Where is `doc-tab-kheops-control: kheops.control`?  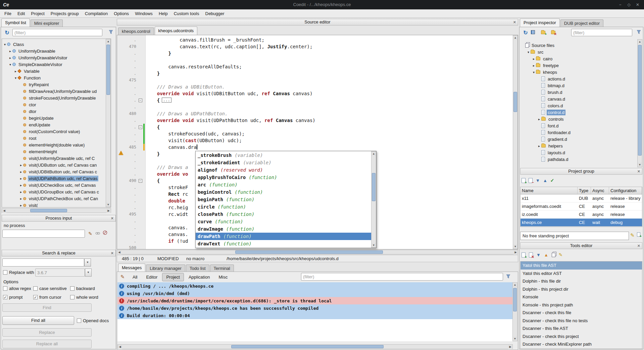 doc-tab-kheops-control: kheops.control is located at coordinates (136, 31).